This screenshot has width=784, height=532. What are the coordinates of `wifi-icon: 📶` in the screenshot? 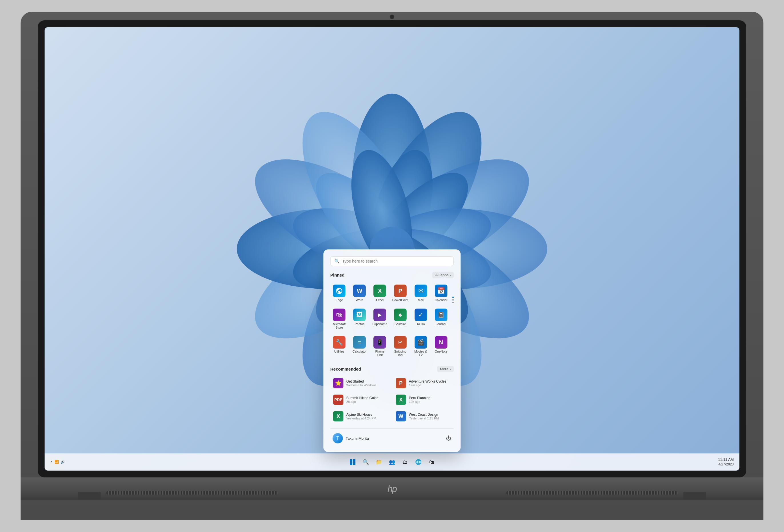 It's located at (57, 462).